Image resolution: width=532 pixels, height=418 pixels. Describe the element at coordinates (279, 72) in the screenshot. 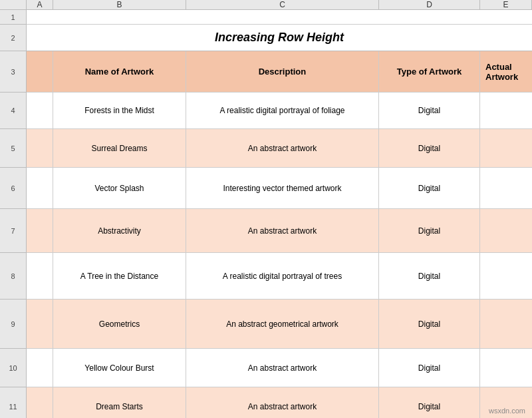

I see `table-header-row: Name of Artwork Description Type of Artw…` at that location.